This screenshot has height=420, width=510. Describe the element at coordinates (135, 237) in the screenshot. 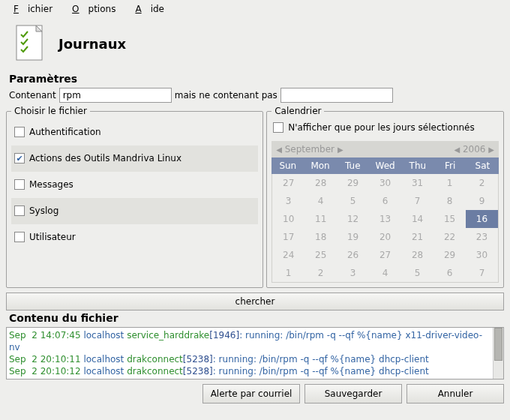

I see `file-item: Utilisateur` at that location.